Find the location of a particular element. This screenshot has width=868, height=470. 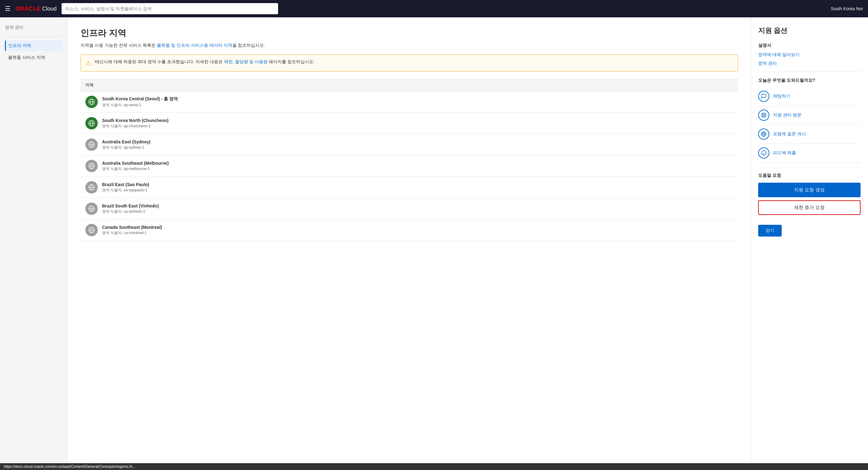

create-support-request-button: 지원 요청 생성 is located at coordinates (809, 190).